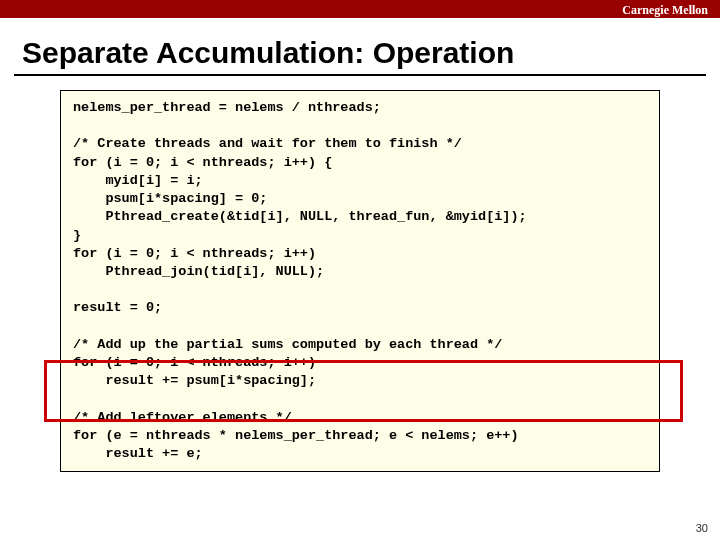 The width and height of the screenshot is (720, 540). I want to click on code-line: psum[i*spacing] = 0;, so click(170, 198).